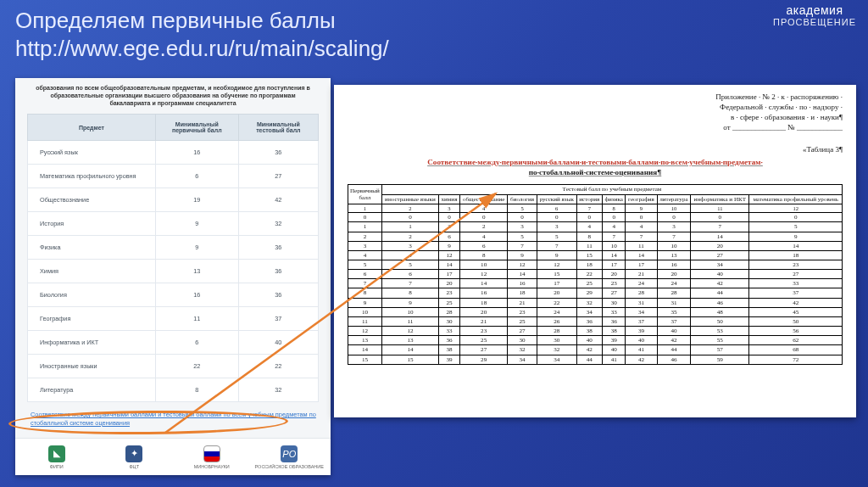  I want to click on table-label: «Таблица 3¶, so click(595, 149).